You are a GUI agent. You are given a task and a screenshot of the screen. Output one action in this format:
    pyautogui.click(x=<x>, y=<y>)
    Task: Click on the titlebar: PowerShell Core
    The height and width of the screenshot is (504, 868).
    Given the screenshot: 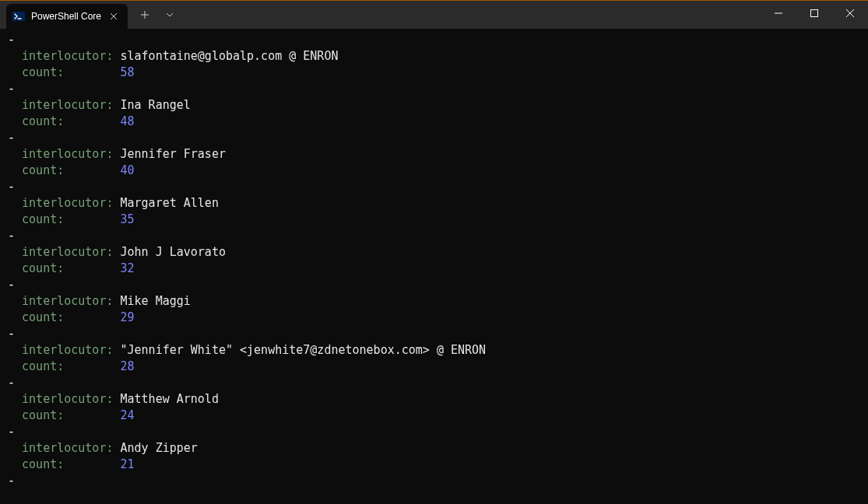 What is the action you would take?
    pyautogui.click(x=434, y=15)
    